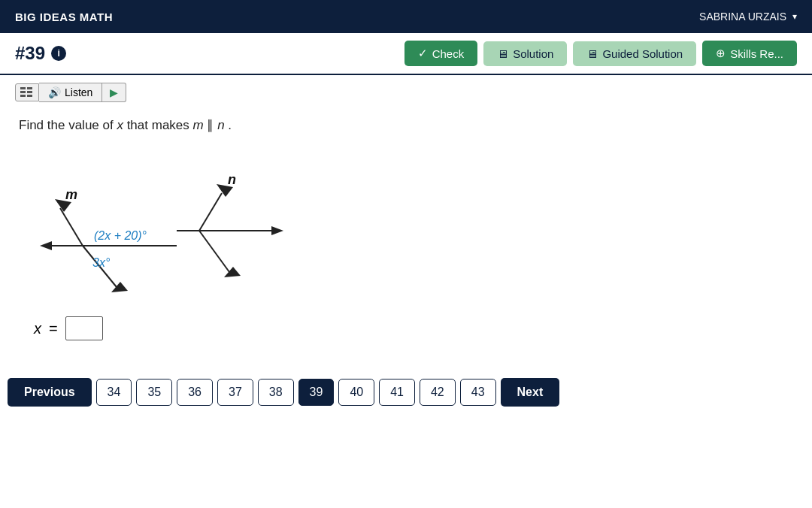  Describe the element at coordinates (406, 125) in the screenshot. I see `problem-text: Find the value of x that makes m ∥ n .` at that location.